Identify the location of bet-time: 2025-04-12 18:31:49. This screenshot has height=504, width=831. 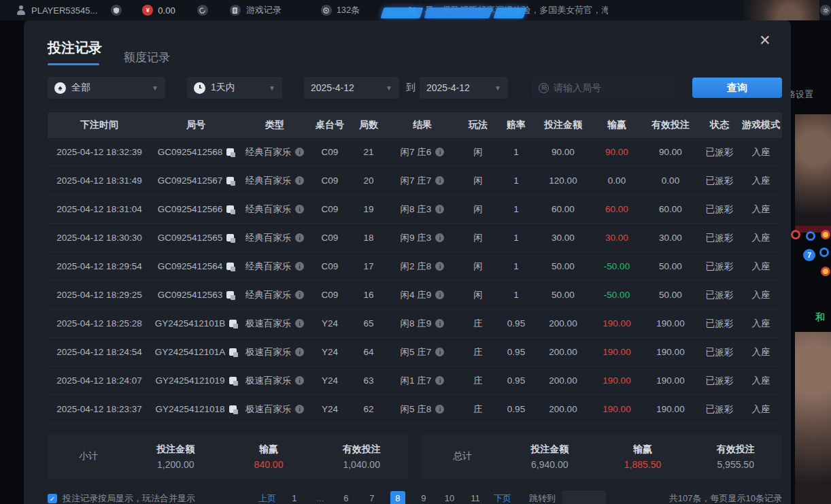
(99, 181).